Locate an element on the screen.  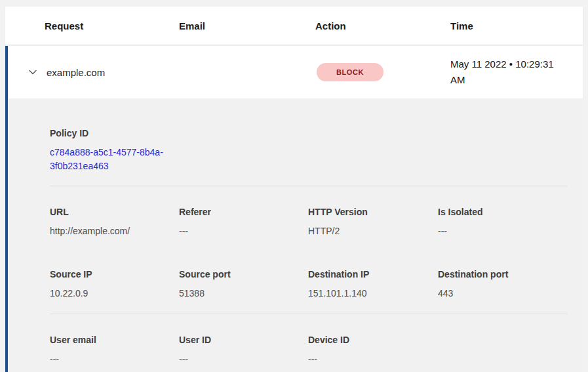
action-cell: BLOCK is located at coordinates (383, 72).